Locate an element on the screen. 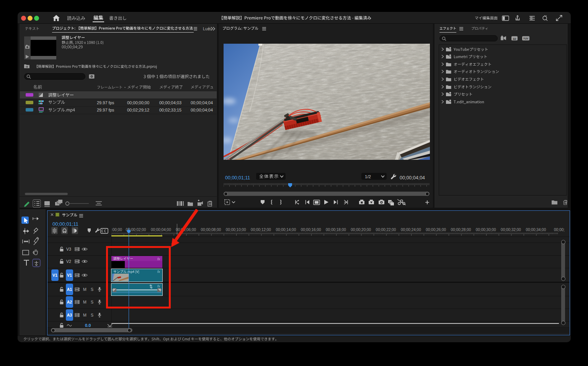 The image size is (588, 366). svg-text: YUV is located at coordinates (526, 38).